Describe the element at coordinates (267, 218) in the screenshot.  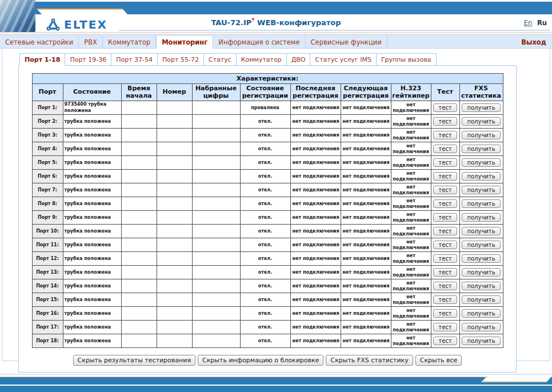
I see `port-row: Порт 9:трубка положенаоткл.нет подключен…` at that location.